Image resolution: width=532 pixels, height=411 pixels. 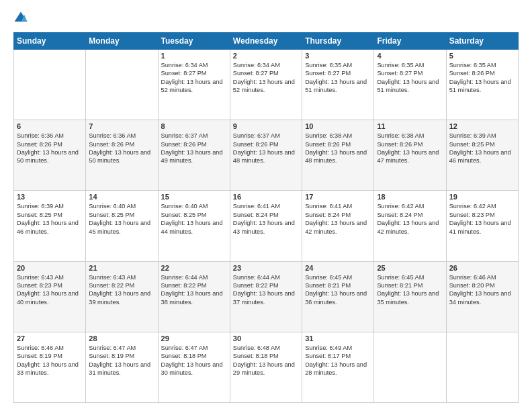 What do you see at coordinates (122, 197) in the screenshot?
I see `day-number: 14` at bounding box center [122, 197].